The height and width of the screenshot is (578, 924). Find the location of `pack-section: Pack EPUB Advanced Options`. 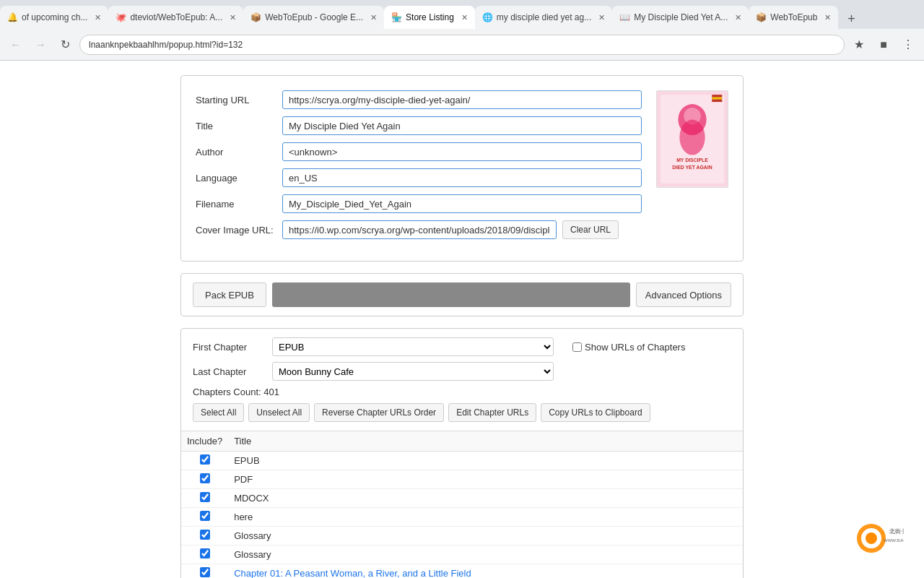

pack-section: Pack EPUB Advanced Options is located at coordinates (462, 295).